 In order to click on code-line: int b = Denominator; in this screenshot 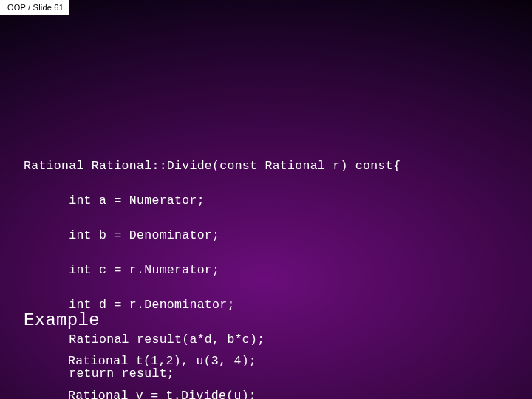, I will do `click(212, 235)`.